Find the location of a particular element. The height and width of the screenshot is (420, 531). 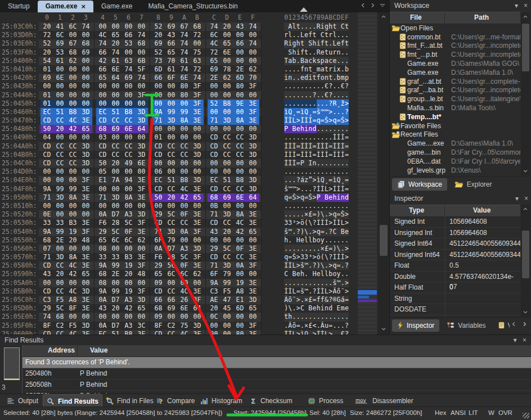

hex-byte: 71 is located at coordinates (214, 265).